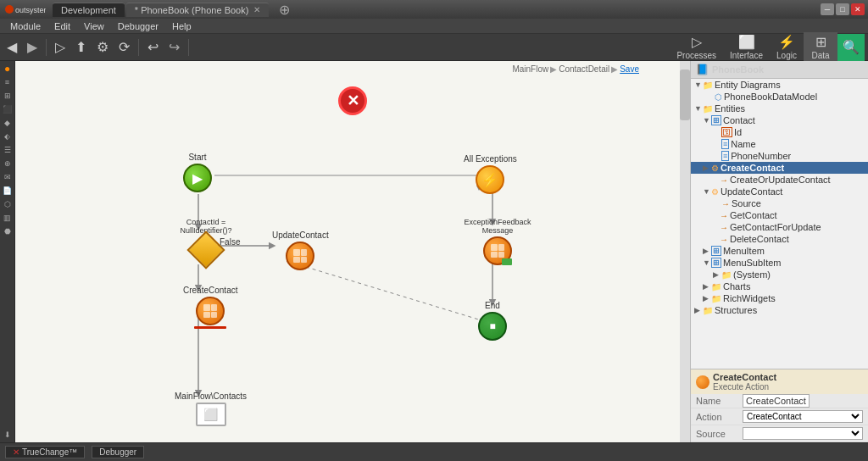 Image resolution: width=868 pixels, height=461 pixels. What do you see at coordinates (8, 204) in the screenshot?
I see `tool-10: ⬡` at bounding box center [8, 204].